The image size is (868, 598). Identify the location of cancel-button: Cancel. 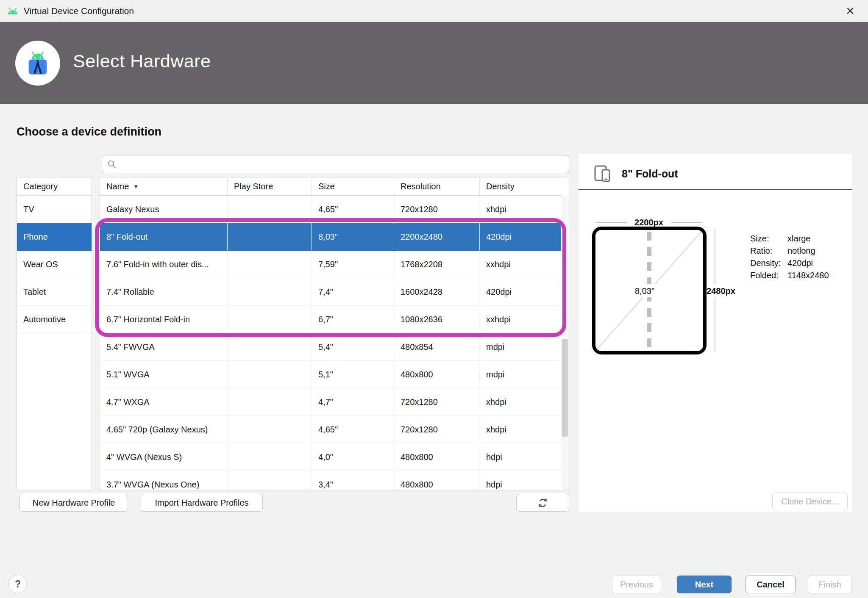
(771, 584).